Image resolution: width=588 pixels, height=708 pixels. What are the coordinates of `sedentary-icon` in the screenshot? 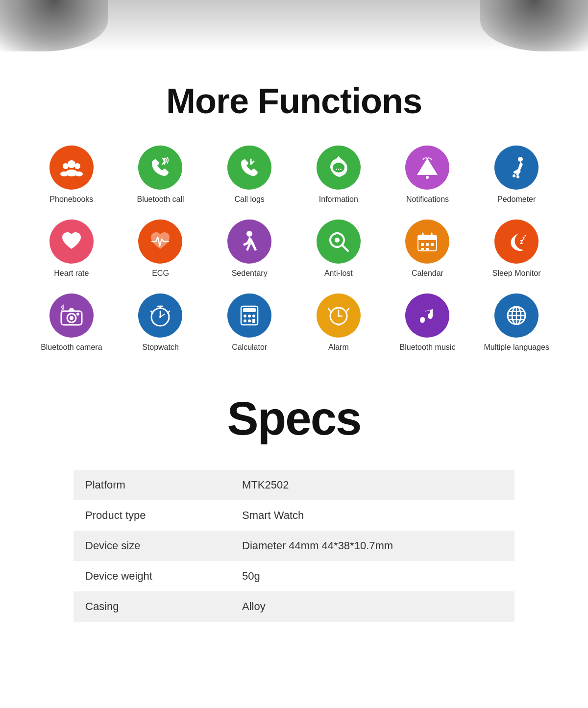 It's located at (249, 242).